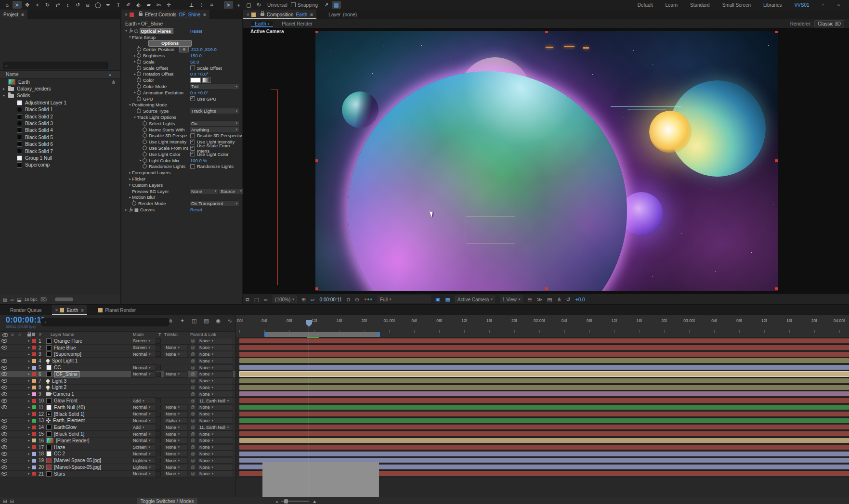 This screenshot has height=504, width=849. What do you see at coordinates (118, 448) in the screenshot?
I see `layer-row: ▸17HazeScreen▾None▾@None▾` at bounding box center [118, 448].